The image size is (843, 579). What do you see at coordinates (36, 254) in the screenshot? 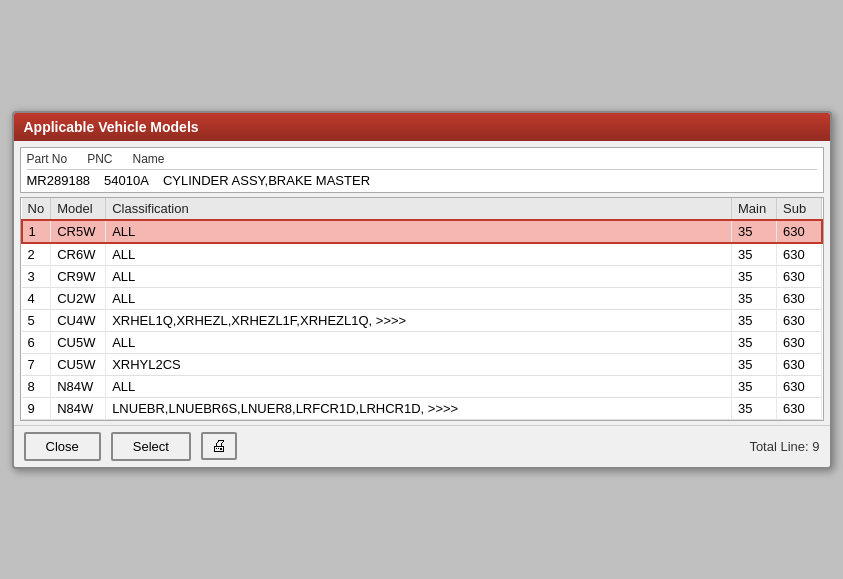
I see `cell-no: 2` at bounding box center [36, 254].